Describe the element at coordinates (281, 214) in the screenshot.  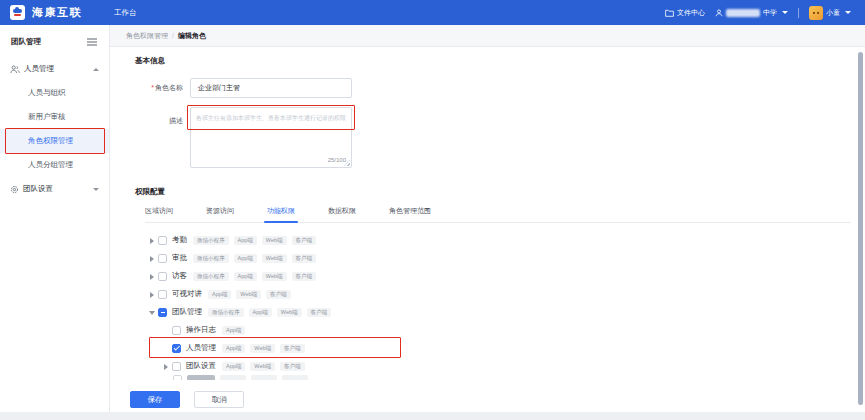
I see `tab-function-permissions: 功能权限` at that location.